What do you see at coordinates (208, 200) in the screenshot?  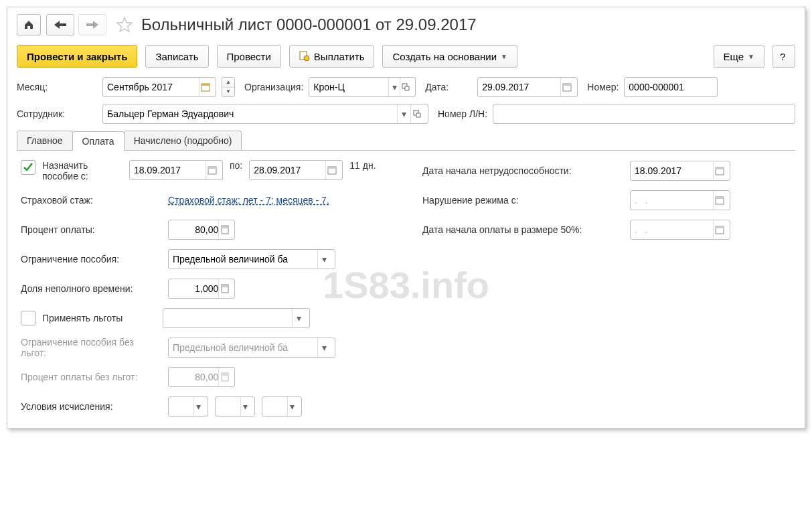 I see `seniority-row: Страховой стаж: Страховой стаж: лет - 7;…` at bounding box center [208, 200].